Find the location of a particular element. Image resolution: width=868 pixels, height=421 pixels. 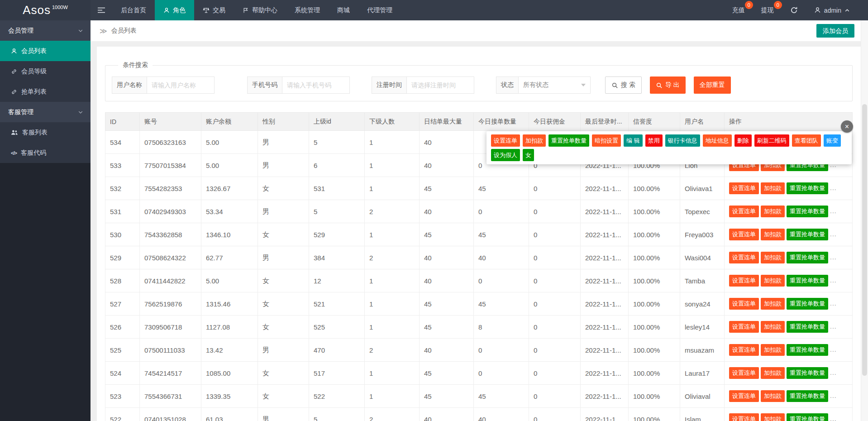

popup-action-button: 编 辑 is located at coordinates (633, 140).